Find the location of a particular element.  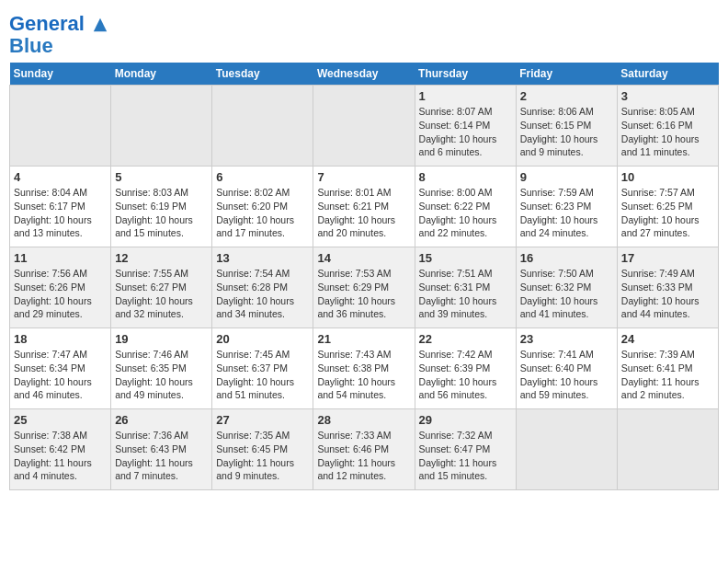

day-info: Sunrise: 8:02 AM Sunset: 6:20 PM Dayligh… is located at coordinates (263, 213).